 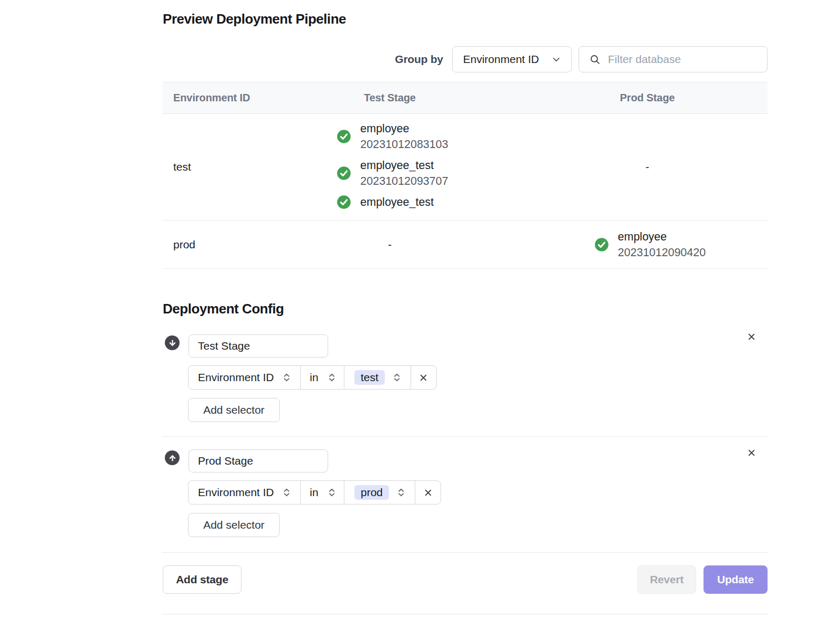 I want to click on label-selector: Environment ID in prod, so click(x=314, y=492).